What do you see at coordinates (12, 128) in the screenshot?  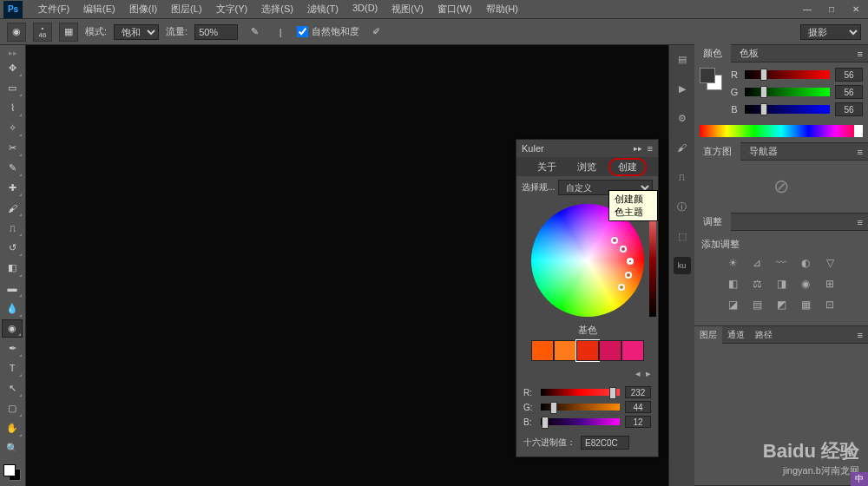 I see `wand-tool: ✧` at bounding box center [12, 128].